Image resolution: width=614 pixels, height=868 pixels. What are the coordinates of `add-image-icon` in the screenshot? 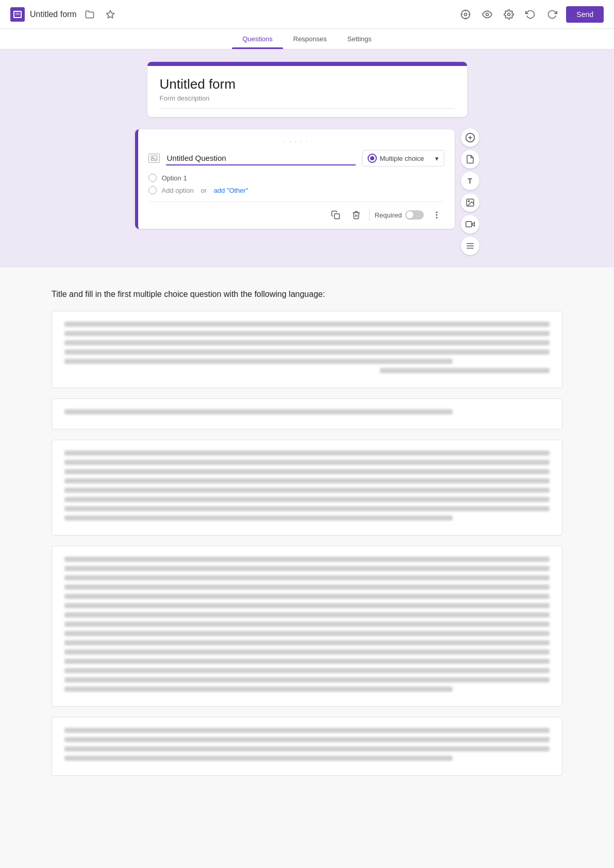 It's located at (470, 203).